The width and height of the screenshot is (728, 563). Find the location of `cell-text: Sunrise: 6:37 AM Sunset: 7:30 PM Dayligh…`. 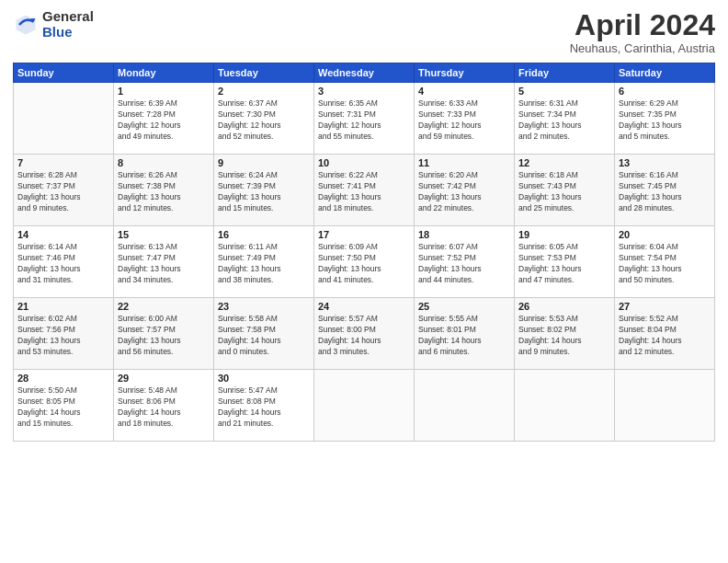

cell-text: Sunrise: 6:37 AM Sunset: 7:30 PM Dayligh… is located at coordinates (264, 121).